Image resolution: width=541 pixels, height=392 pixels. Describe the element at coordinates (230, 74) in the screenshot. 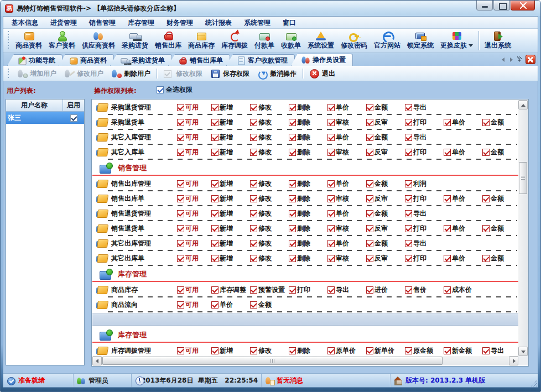

I see `action-button-保存权限: 保存权限` at that location.